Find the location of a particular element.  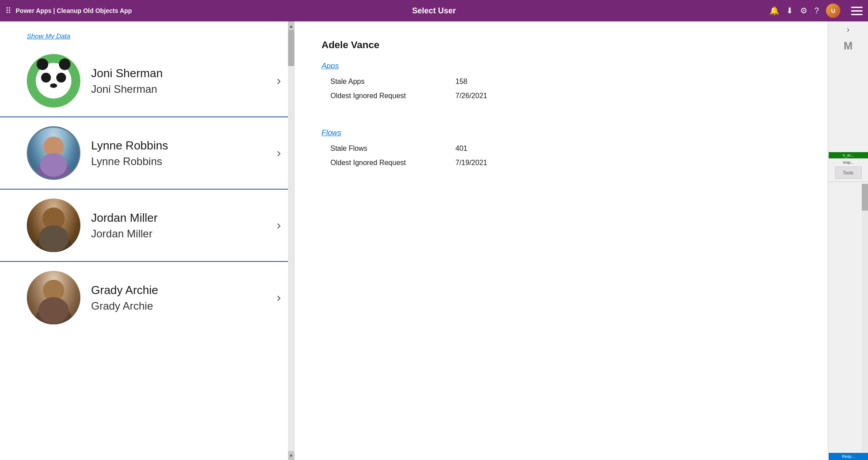

notification-icon: 🔔 is located at coordinates (774, 11).